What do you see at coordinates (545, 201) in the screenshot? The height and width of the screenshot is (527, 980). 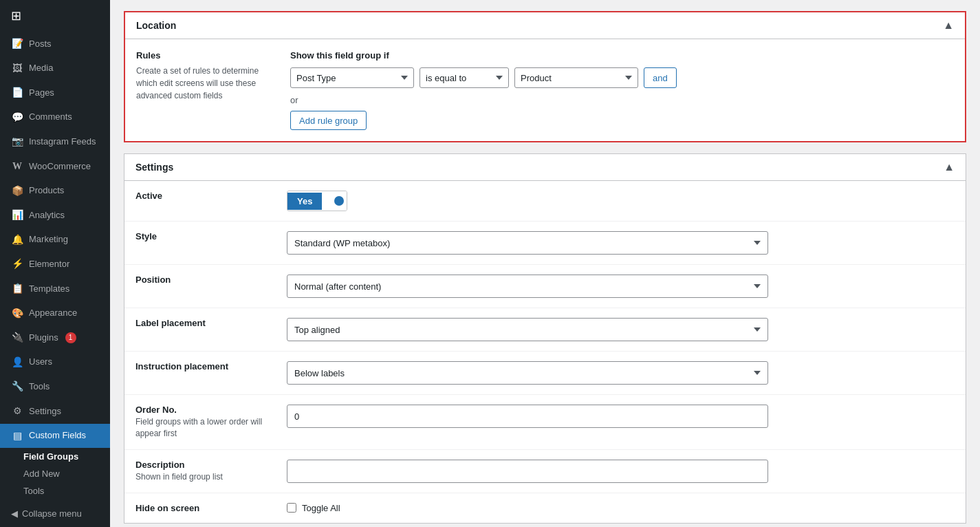 I see `settings-row-active: Active Yes` at bounding box center [545, 201].